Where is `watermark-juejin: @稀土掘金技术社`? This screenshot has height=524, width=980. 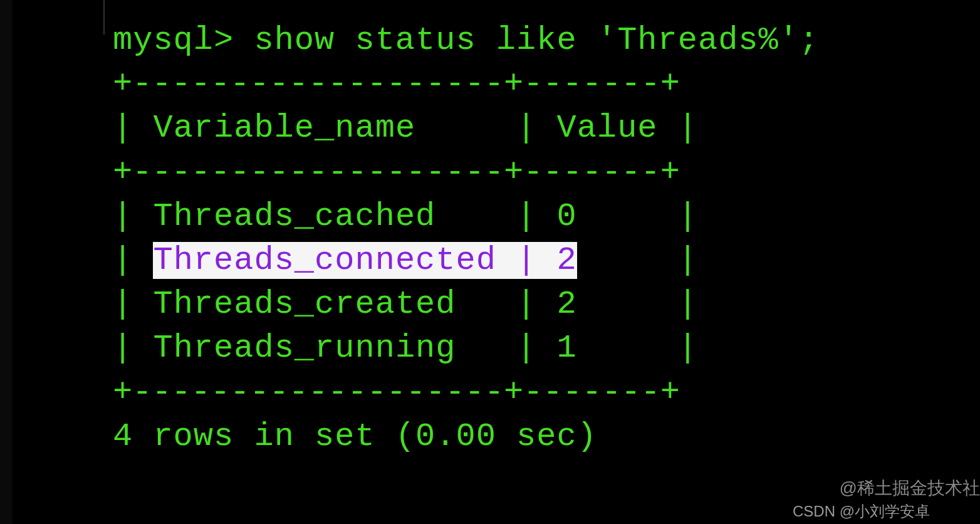
watermark-juejin: @稀土掘金技术社 is located at coordinates (910, 488).